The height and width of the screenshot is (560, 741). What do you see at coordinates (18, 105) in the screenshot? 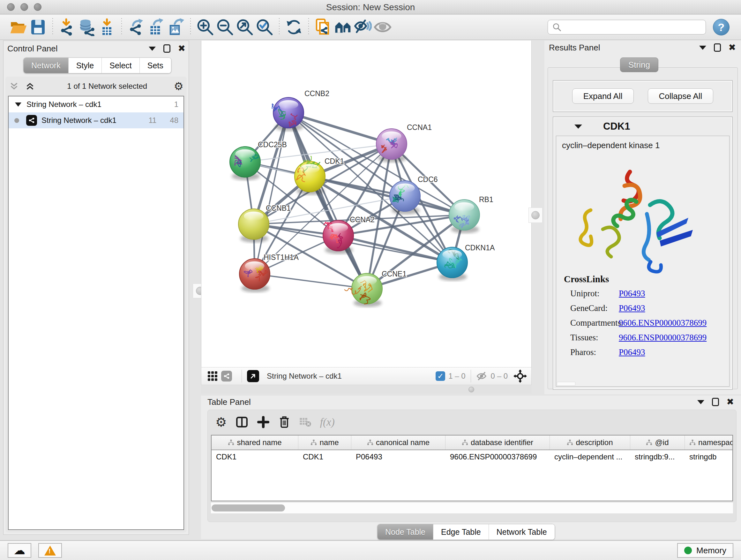
I see `collection-disclosure-icon` at bounding box center [18, 105].